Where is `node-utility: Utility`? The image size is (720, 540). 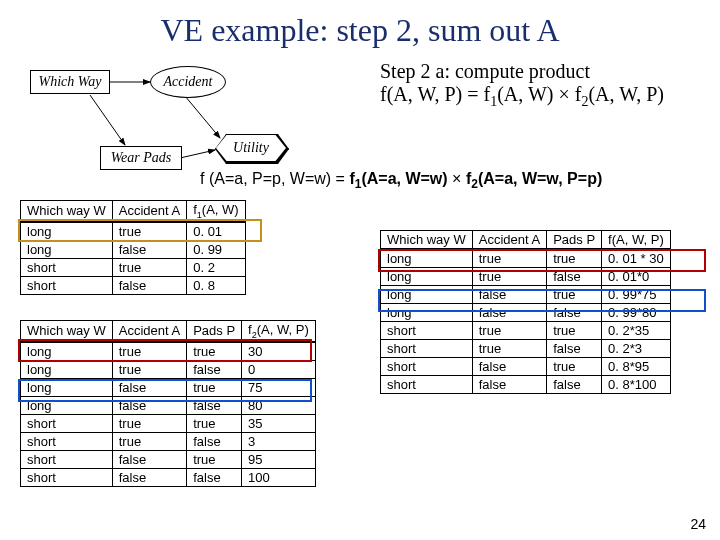
node-utility: Utility is located at coordinates (251, 148).